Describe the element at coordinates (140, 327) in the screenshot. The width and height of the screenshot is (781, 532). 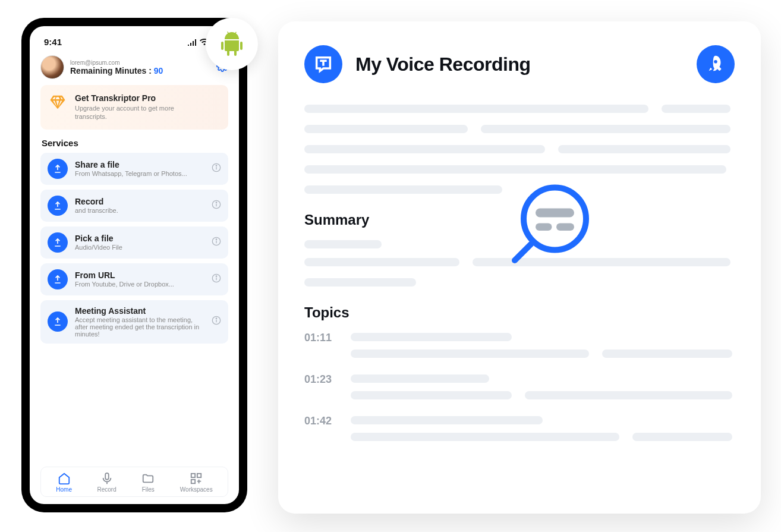
I see `service-subtitle: Accept meeting assistant to the meeting,…` at that location.